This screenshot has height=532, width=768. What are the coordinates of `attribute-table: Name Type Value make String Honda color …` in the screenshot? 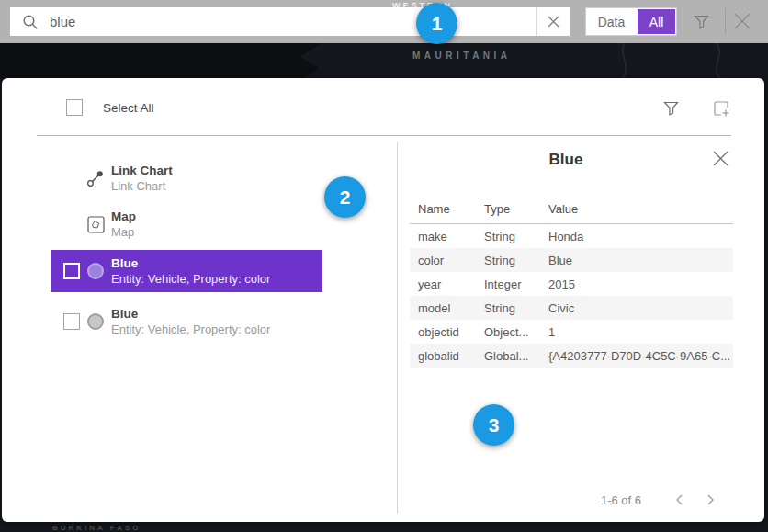 It's located at (571, 281).